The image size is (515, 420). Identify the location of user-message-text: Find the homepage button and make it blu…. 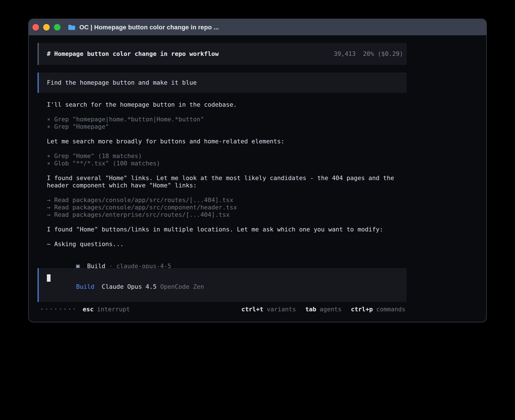
(122, 83).